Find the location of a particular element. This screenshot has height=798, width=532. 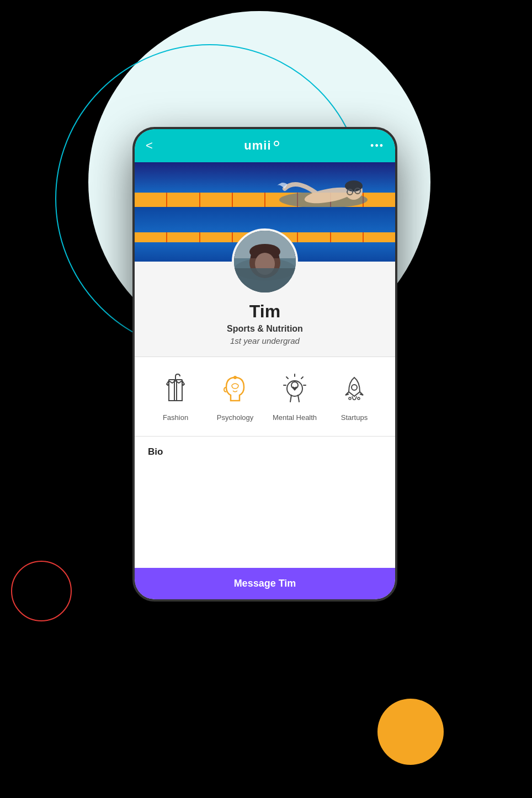

message-button: Message Tim is located at coordinates (265, 584).